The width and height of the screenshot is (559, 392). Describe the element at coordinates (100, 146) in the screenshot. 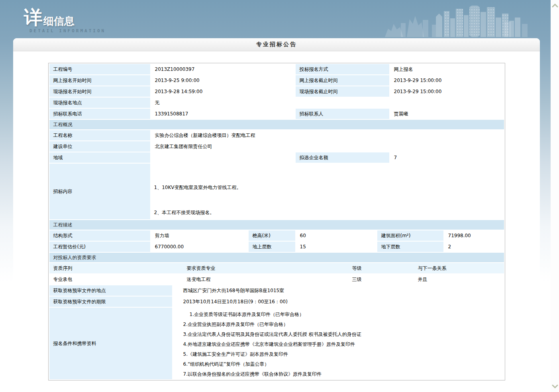

I see `field-label: 建设单位` at that location.